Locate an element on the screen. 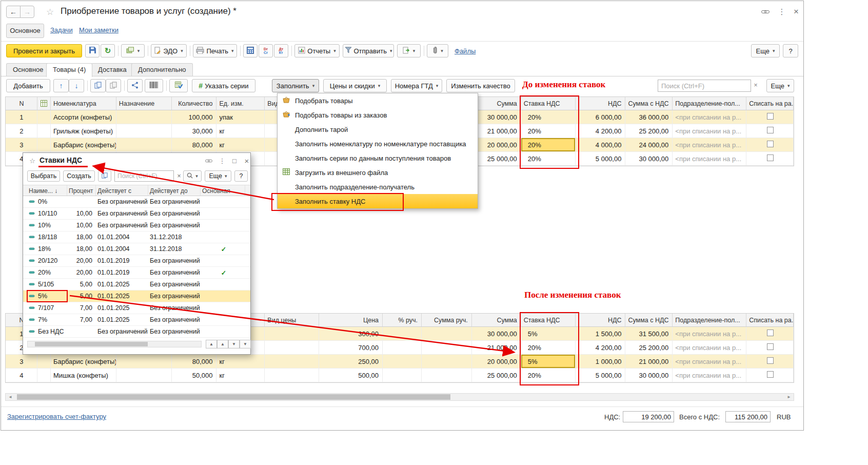  fill-dropdown-button: Заполнить ▾ is located at coordinates (295, 86).